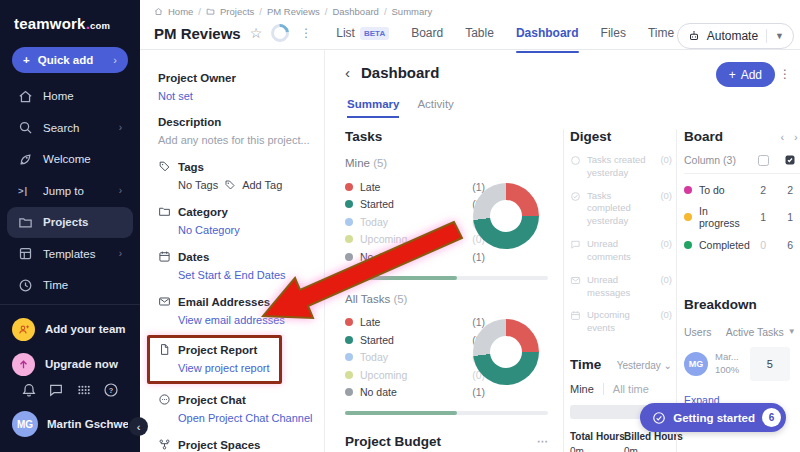 This screenshot has width=800, height=452. Describe the element at coordinates (84, 390) in the screenshot. I see `apps-grid-icon` at that location.